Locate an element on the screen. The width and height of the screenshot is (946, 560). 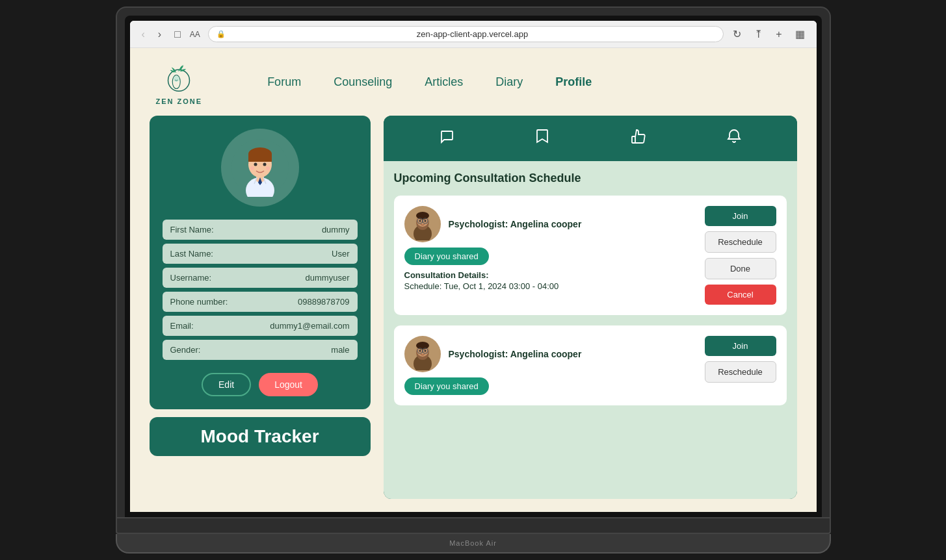
nav-forum: Forum is located at coordinates (284, 82).